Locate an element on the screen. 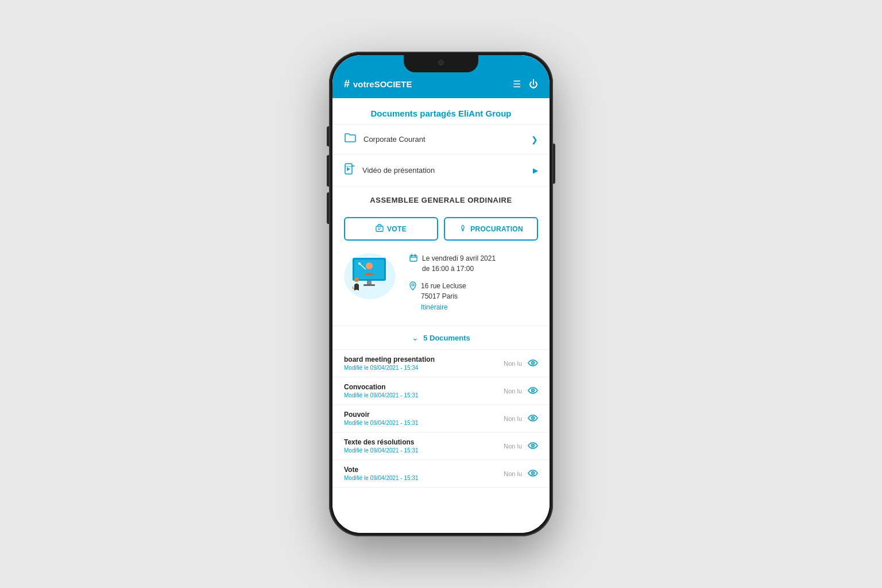 The width and height of the screenshot is (882, 588). volume-down-button is located at coordinates (328, 208).